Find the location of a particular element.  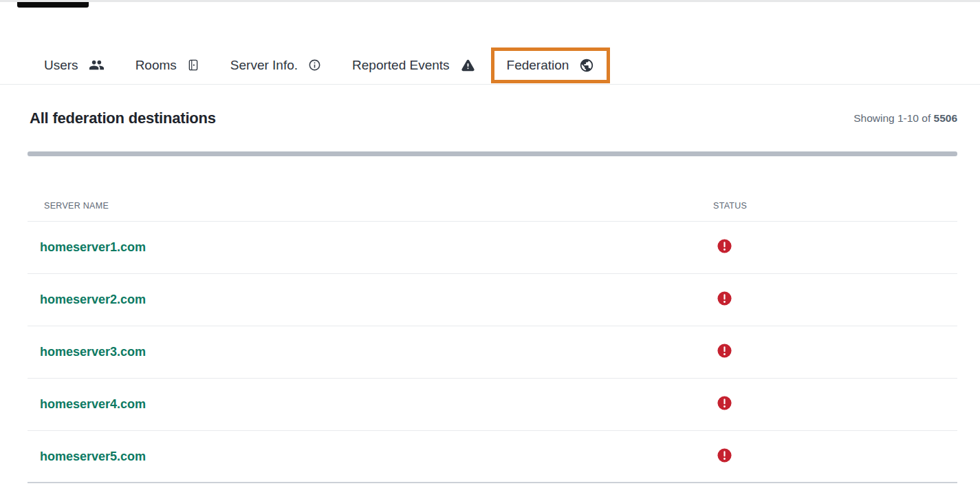

tab-federation: Federation is located at coordinates (551, 65).